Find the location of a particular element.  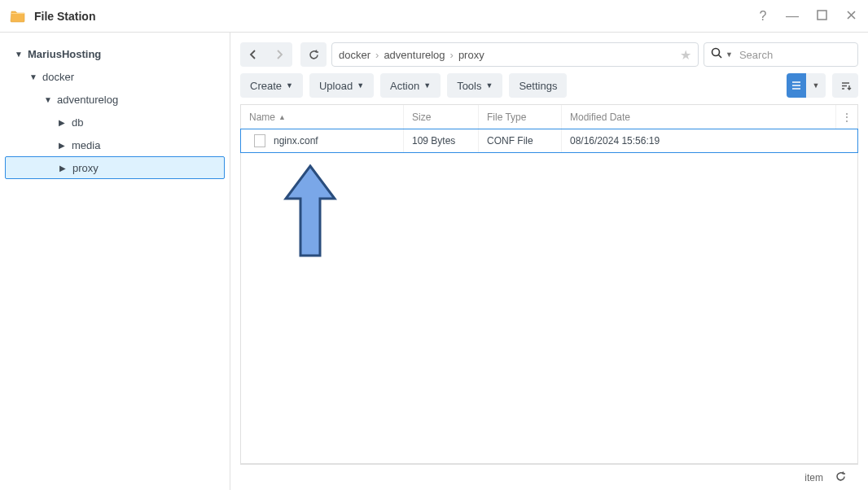

column-menu-button: ⋮ is located at coordinates (847, 117).